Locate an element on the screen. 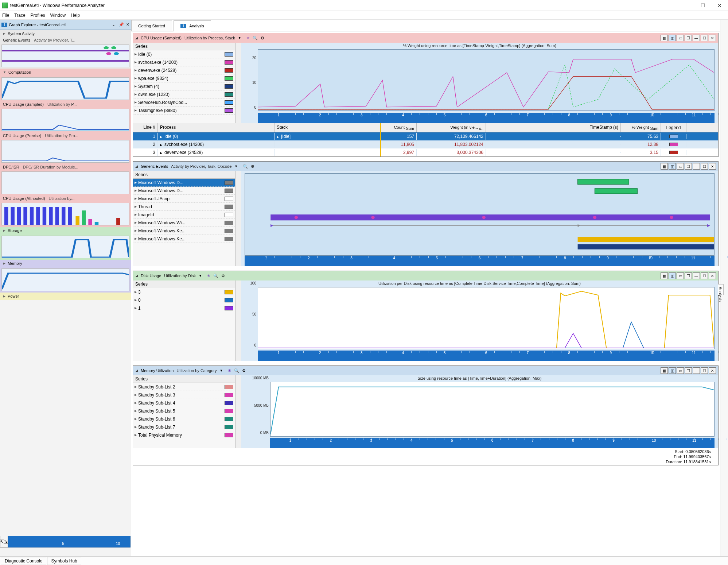 The width and height of the screenshot is (728, 565). mini-chart-storage is located at coordinates (66, 247).